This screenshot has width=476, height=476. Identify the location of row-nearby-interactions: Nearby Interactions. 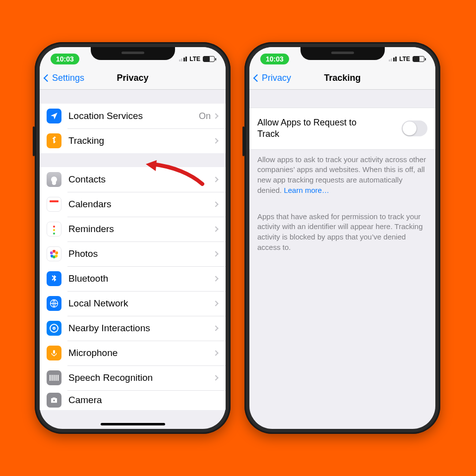
(133, 328).